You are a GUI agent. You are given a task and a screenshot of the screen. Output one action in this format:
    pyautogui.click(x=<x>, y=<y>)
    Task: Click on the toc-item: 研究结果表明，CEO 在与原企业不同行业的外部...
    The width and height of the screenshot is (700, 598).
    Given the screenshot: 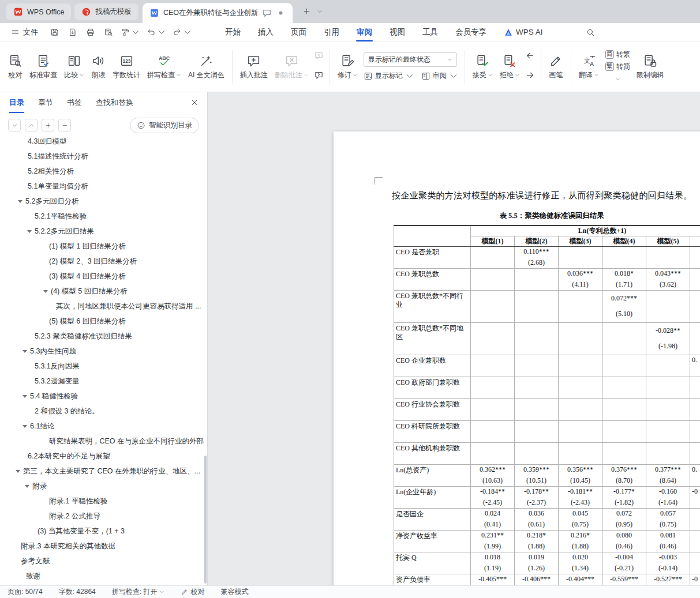 What is the action you would take?
    pyautogui.click(x=102, y=441)
    